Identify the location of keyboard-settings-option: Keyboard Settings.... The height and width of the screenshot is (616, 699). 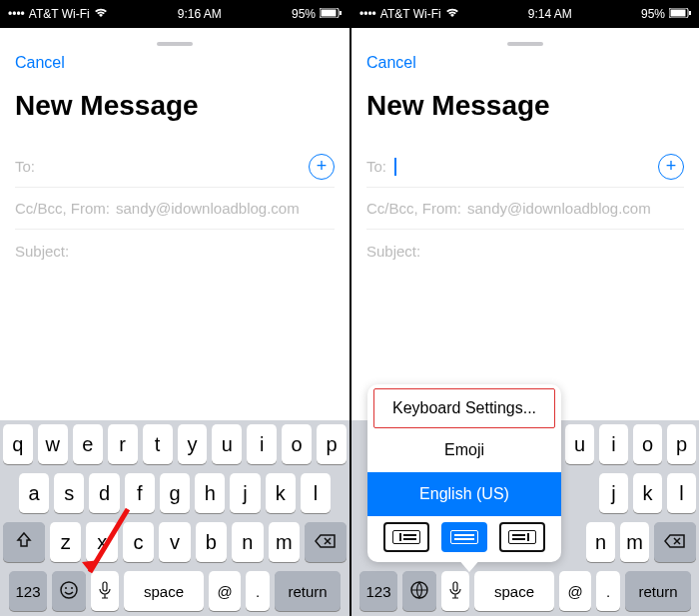
(464, 408).